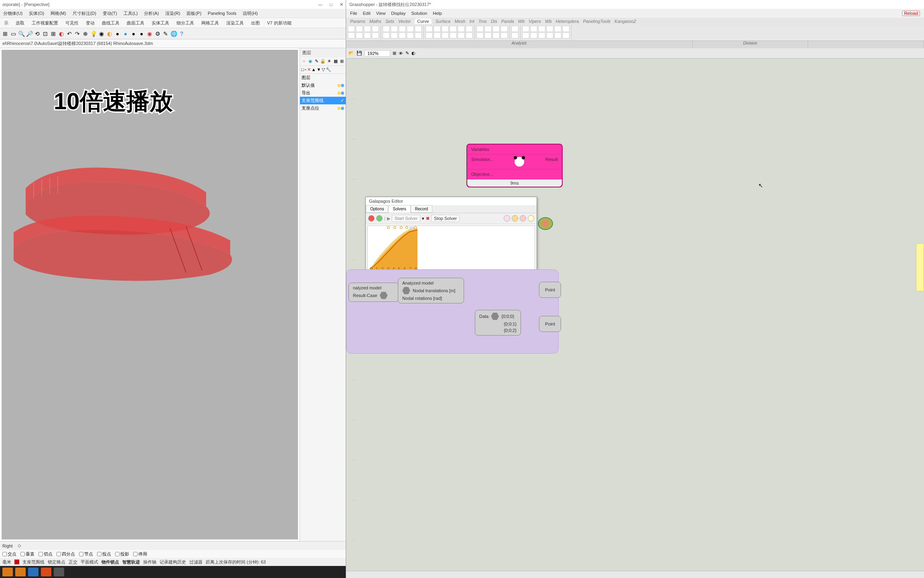  What do you see at coordinates (174, 34) in the screenshot?
I see `tool-icon: 🌐` at bounding box center [174, 34].